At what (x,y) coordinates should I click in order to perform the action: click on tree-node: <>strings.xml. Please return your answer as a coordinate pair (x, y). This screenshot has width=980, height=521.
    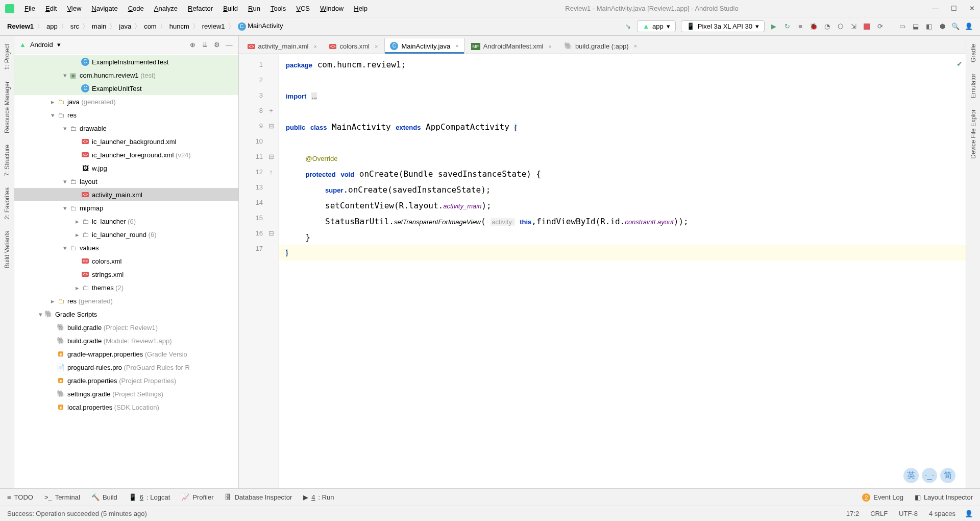
    Looking at the image, I should click on (127, 274).